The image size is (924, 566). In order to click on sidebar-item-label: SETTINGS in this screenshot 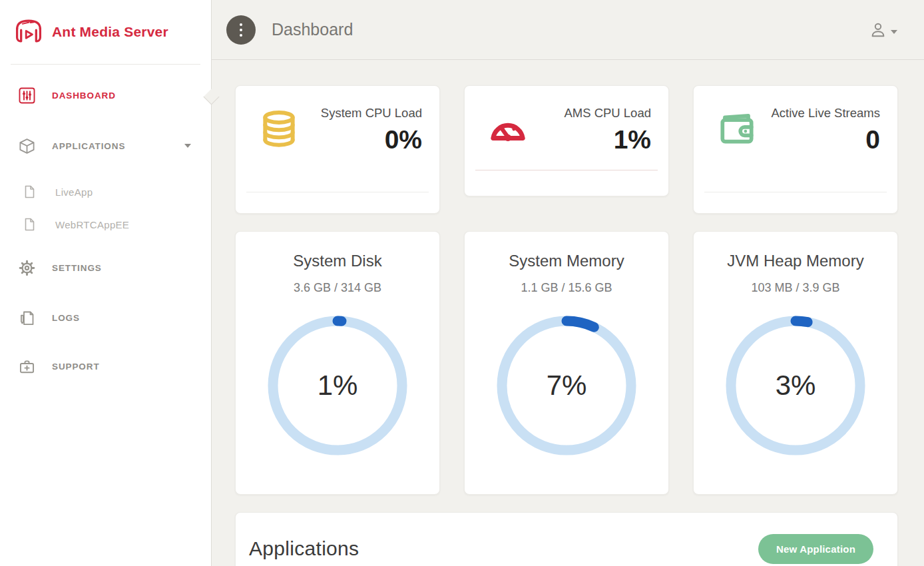, I will do `click(77, 268)`.